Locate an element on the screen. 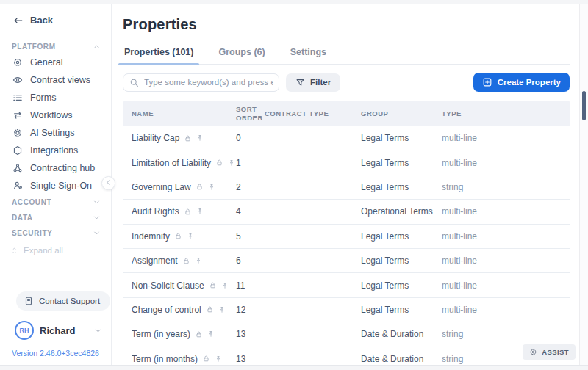 Image resolution: width=588 pixels, height=370 pixels. eye-icon is located at coordinates (18, 80).